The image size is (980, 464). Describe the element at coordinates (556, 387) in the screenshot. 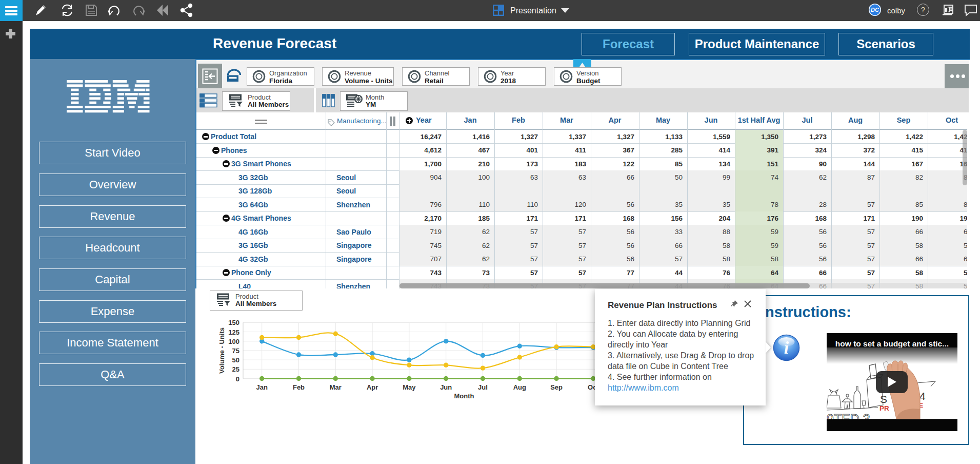

I see `svg-text: Sep` at that location.